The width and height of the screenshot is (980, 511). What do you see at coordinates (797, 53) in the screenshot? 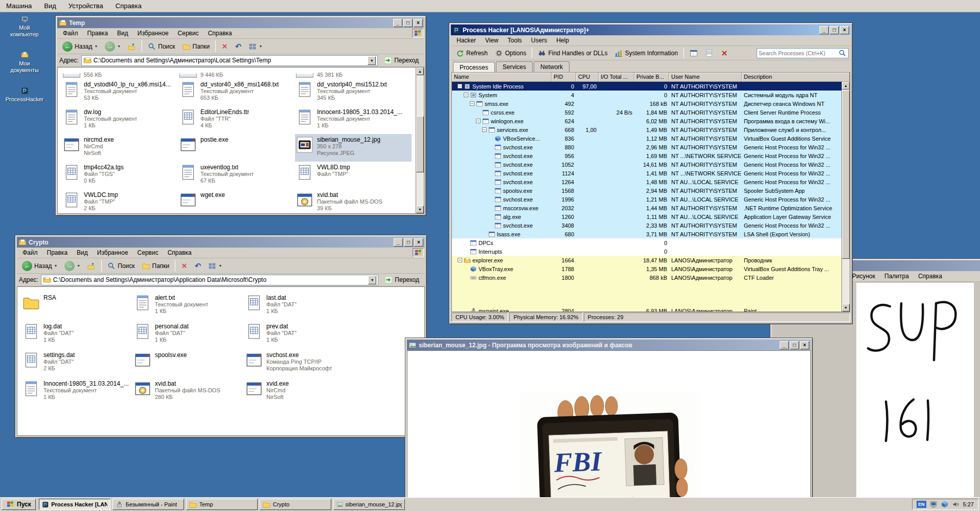
I see `search-input` at bounding box center [797, 53].